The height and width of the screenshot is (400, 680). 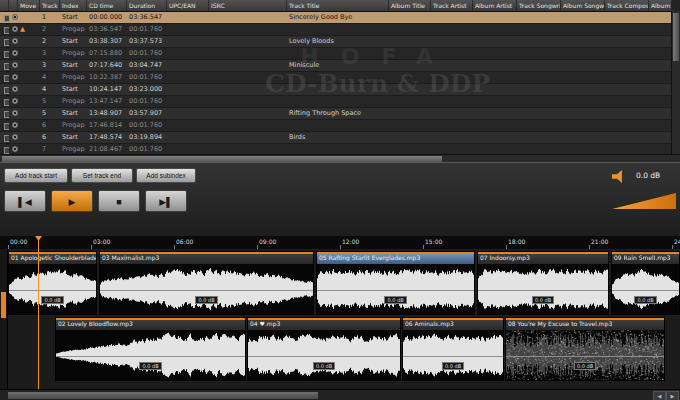 I want to click on column-header: Album Songwriter, so click(x=583, y=6).